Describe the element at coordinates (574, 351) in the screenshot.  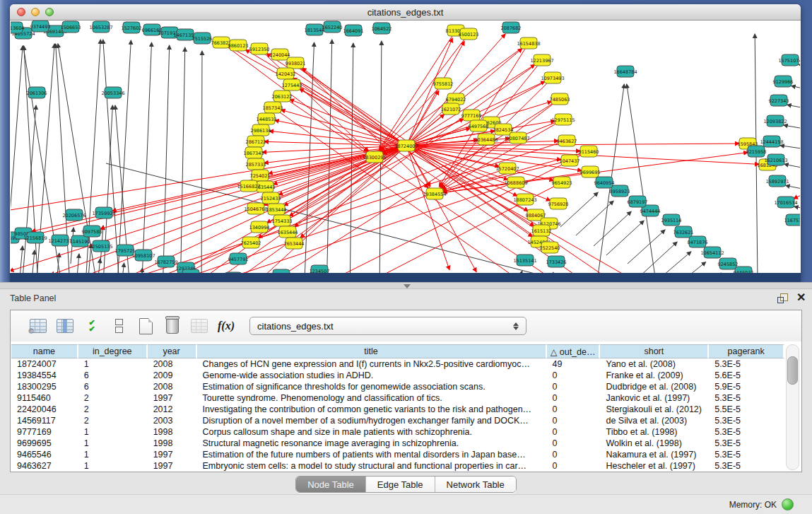
I see `column-header-4: △ out_de…` at that location.